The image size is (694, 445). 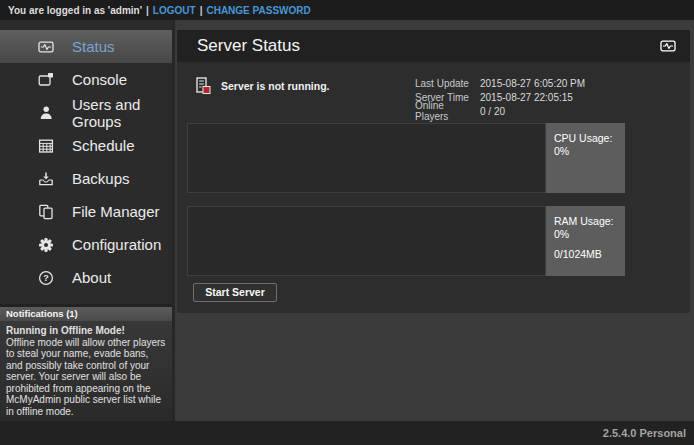 I want to click on logged-in-text: You are logged in as 'admin', so click(x=75, y=10).